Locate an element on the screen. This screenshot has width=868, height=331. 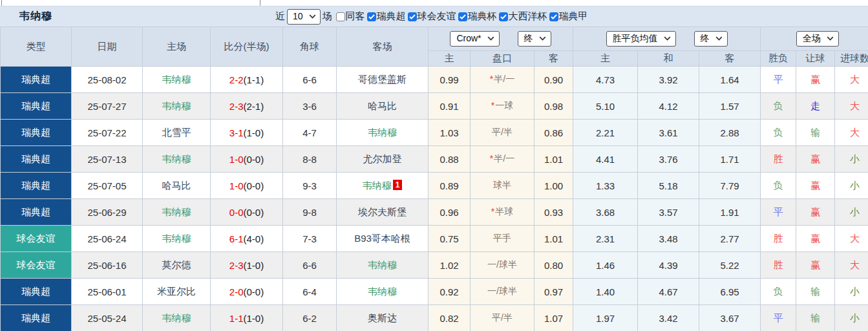
fulltime-score: 2-3 is located at coordinates (237, 265).